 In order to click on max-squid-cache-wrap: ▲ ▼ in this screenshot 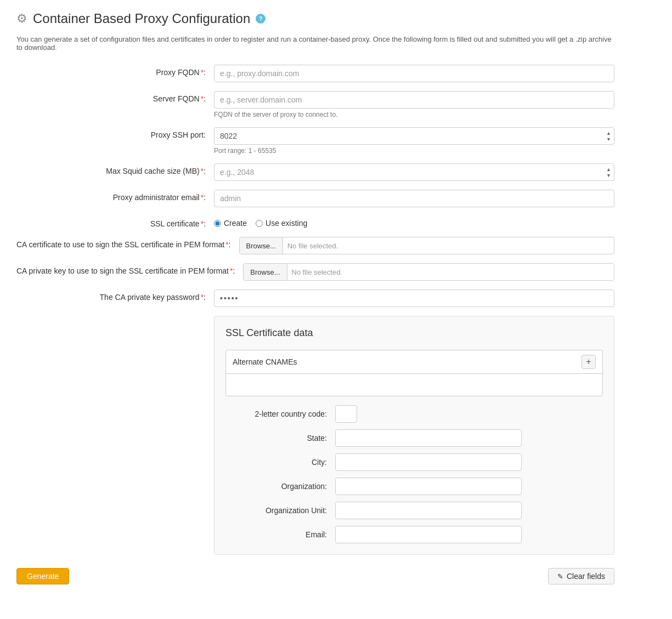, I will do `click(414, 172)`.